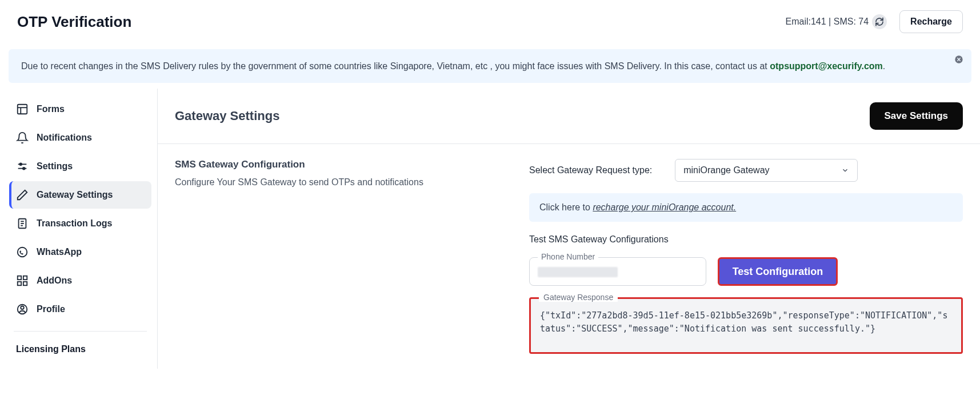  What do you see at coordinates (54, 281) in the screenshot?
I see `sidebar-item-label: AddOns` at bounding box center [54, 281].